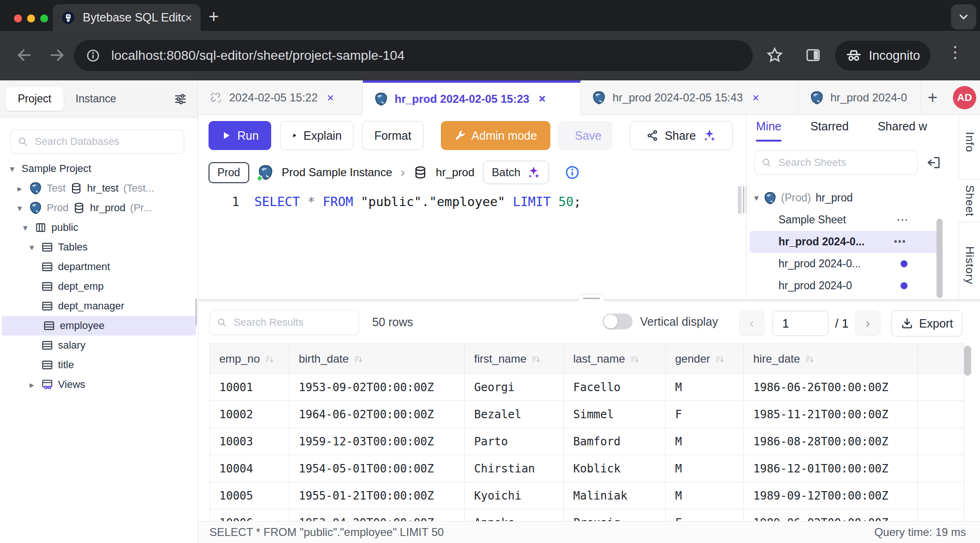 The image size is (980, 543). Describe the element at coordinates (337, 172) in the screenshot. I see `instance-name: Prod Sample Instance` at that location.